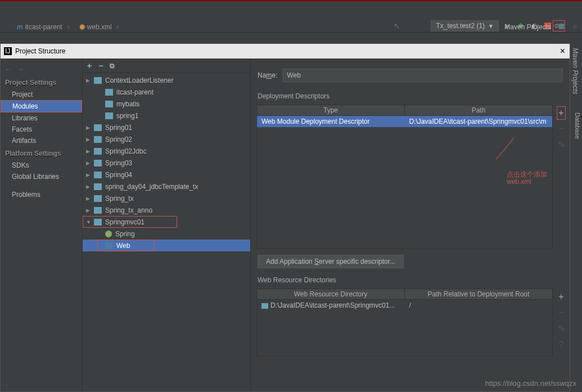 This screenshot has width=582, height=392. Describe the element at coordinates (166, 210) in the screenshot. I see `tree-item-spring-tx-anno: ▶Spring_tx_anno` at that location.